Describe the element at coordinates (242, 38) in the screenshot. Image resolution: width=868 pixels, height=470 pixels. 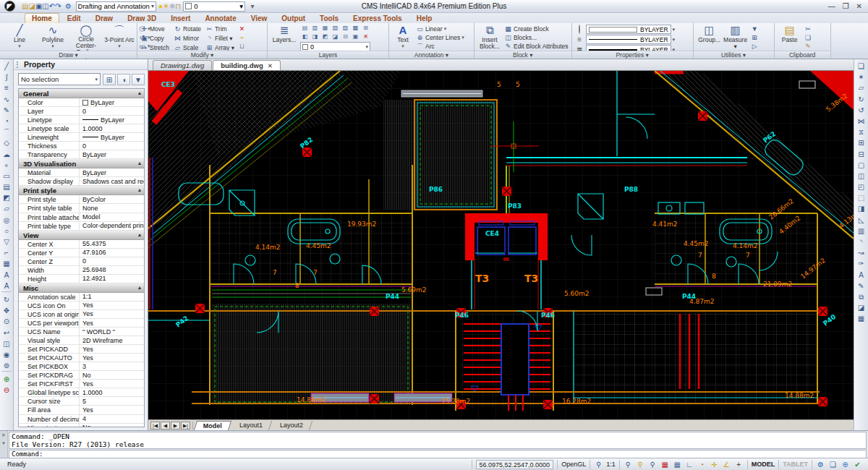
I see `explode-icon: ⌁` at that location.